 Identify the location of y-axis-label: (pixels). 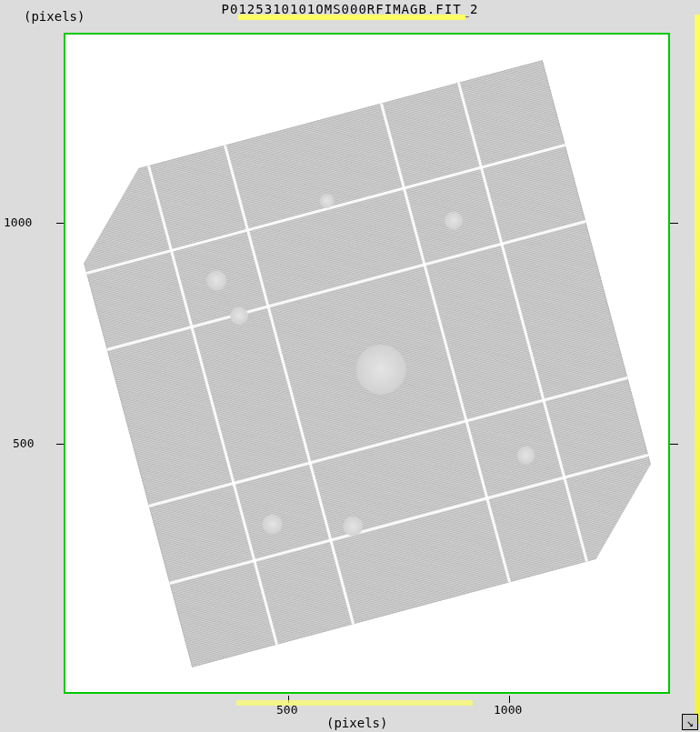
(55, 16).